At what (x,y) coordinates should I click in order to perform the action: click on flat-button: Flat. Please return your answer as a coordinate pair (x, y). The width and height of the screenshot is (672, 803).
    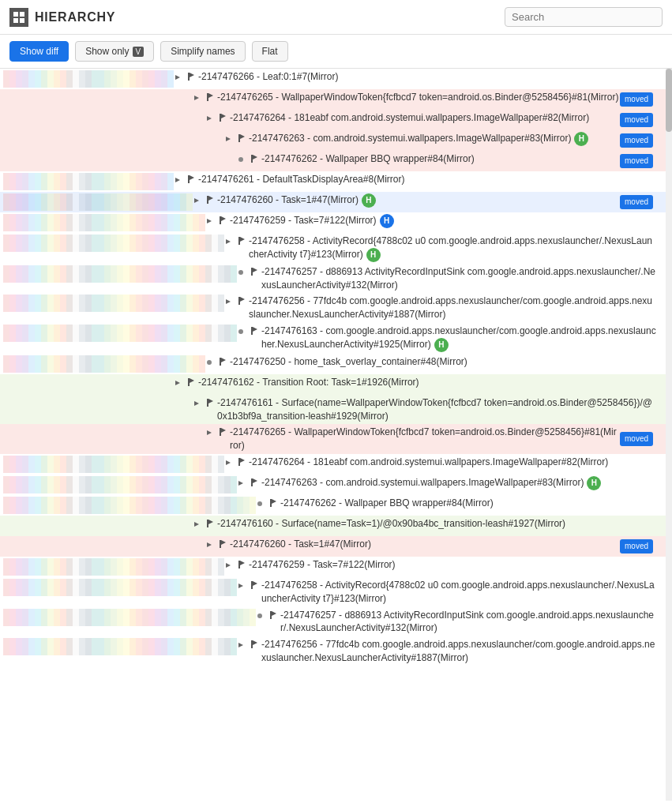
    Looking at the image, I should click on (270, 51).